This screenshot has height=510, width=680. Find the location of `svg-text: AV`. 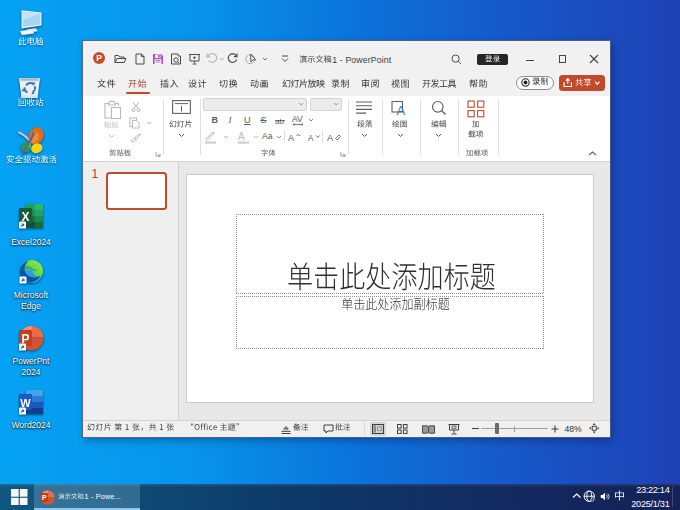

svg-text: AV is located at coordinates (298, 120).